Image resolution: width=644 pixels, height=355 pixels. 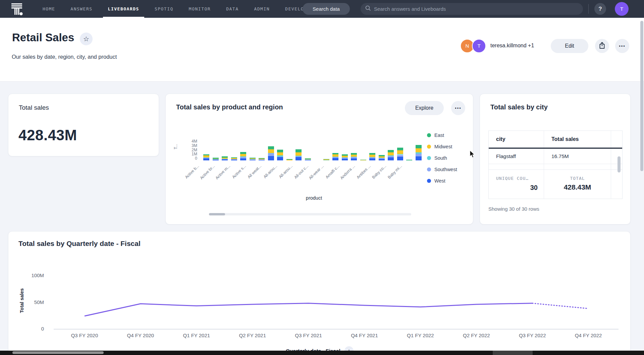 I want to click on line-x-tick: Q3 FY 2020, so click(x=85, y=336).